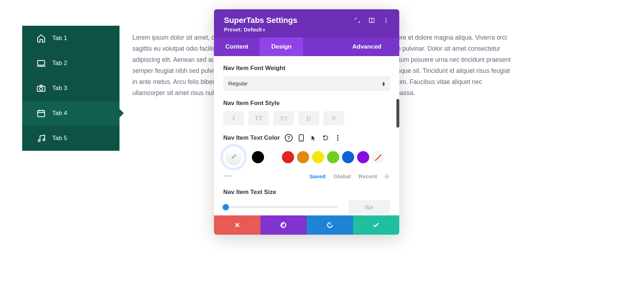 The height and width of the screenshot is (294, 644). What do you see at coordinates (71, 88) in the screenshot?
I see `tab-item-3: Tab 3` at bounding box center [71, 88].